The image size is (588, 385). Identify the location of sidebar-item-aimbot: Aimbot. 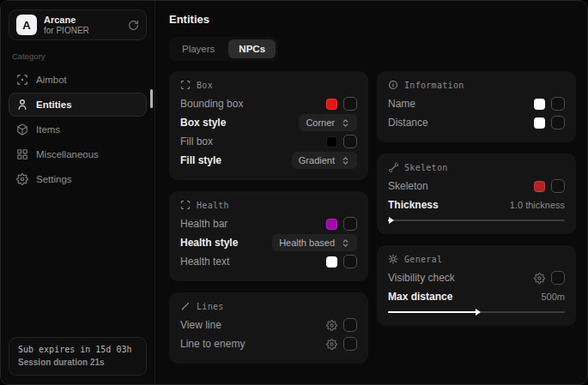
(77, 80).